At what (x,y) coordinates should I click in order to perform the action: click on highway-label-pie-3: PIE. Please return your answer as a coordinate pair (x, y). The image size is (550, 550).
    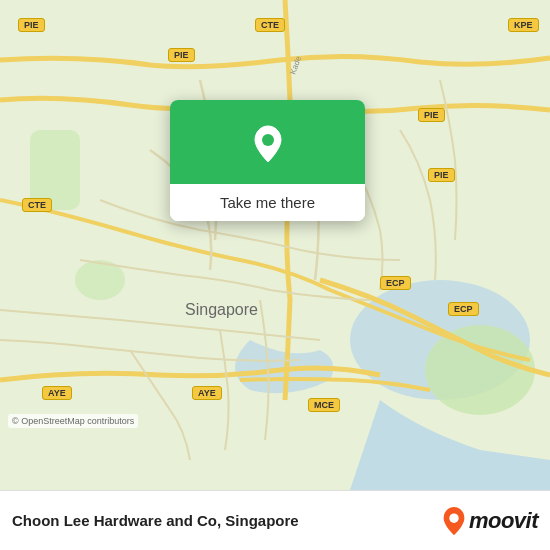
    Looking at the image, I should click on (432, 115).